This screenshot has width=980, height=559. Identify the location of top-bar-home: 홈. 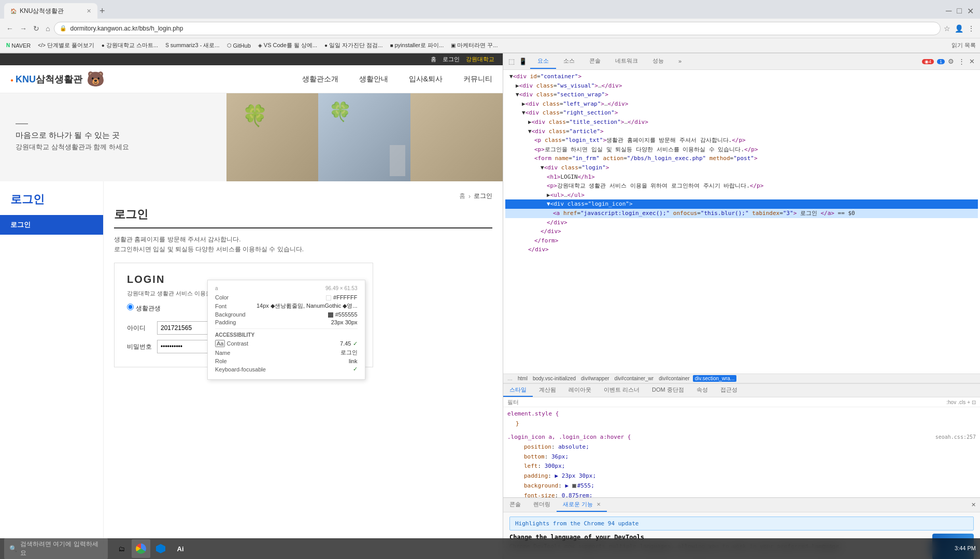
(433, 59).